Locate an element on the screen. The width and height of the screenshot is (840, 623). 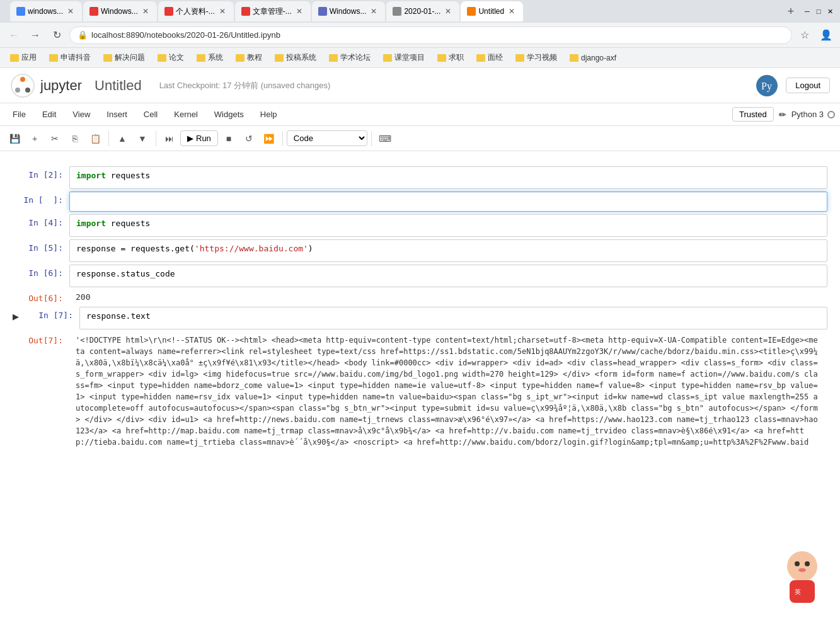
menu-item-widgets: Widgets is located at coordinates (229, 115).